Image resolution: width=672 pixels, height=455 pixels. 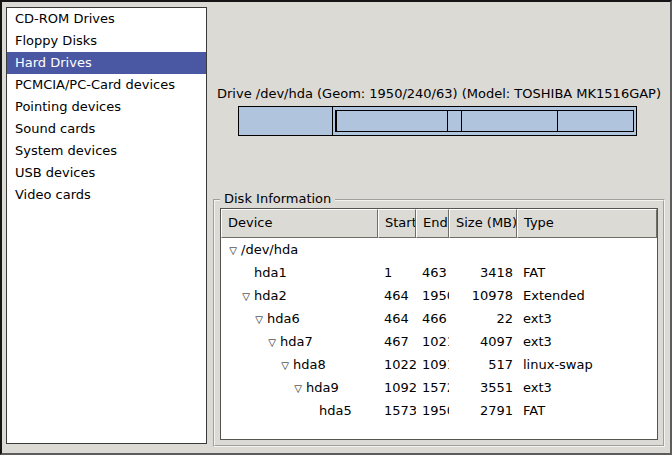 I want to click on sidebar-item-hard-drives: Hard Drives, so click(x=106, y=63).